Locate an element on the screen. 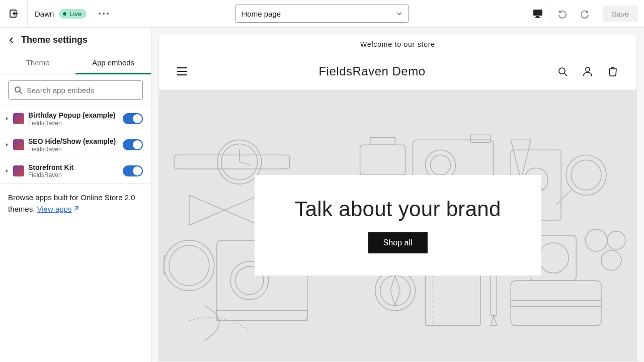  hero-card: Talk about your brand Shop all is located at coordinates (397, 225).